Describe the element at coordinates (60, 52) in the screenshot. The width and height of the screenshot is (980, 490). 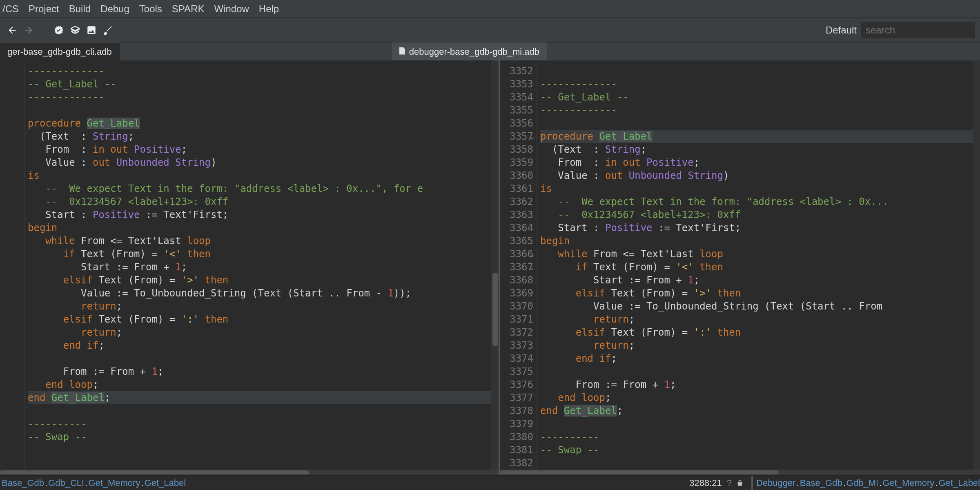
I see `tab-label: ger-base_gdb-gdb_cli.adb` at that location.